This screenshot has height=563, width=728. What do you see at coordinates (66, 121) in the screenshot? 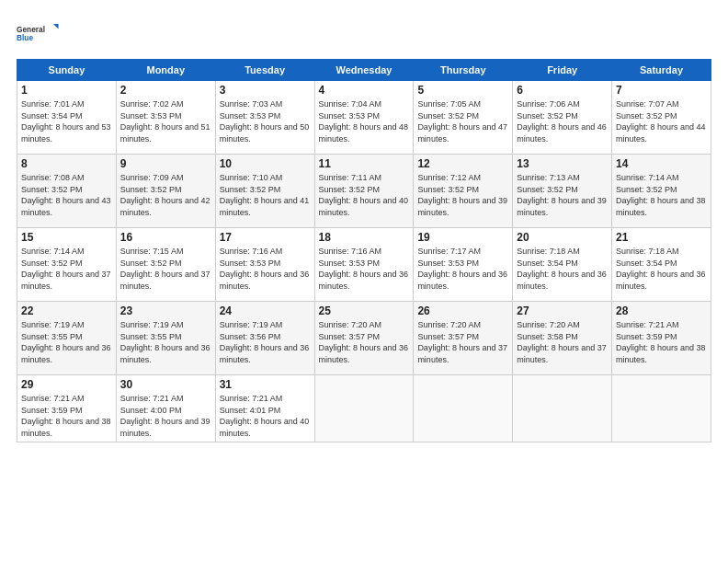
I see `day-info: Sunrise: 7:01 AM Sunset: 3:54 PM Dayligh…` at bounding box center [66, 121].